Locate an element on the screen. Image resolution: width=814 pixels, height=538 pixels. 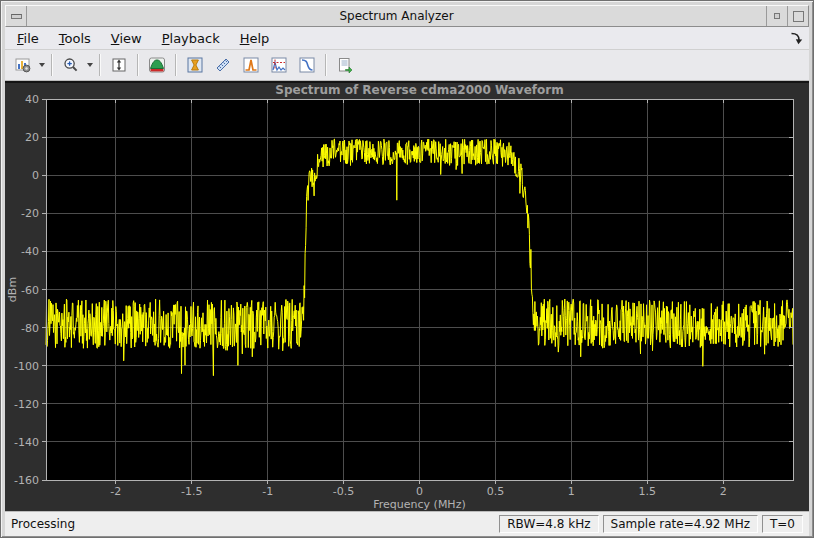
y-tick-label: -40 is located at coordinates (30, 252).